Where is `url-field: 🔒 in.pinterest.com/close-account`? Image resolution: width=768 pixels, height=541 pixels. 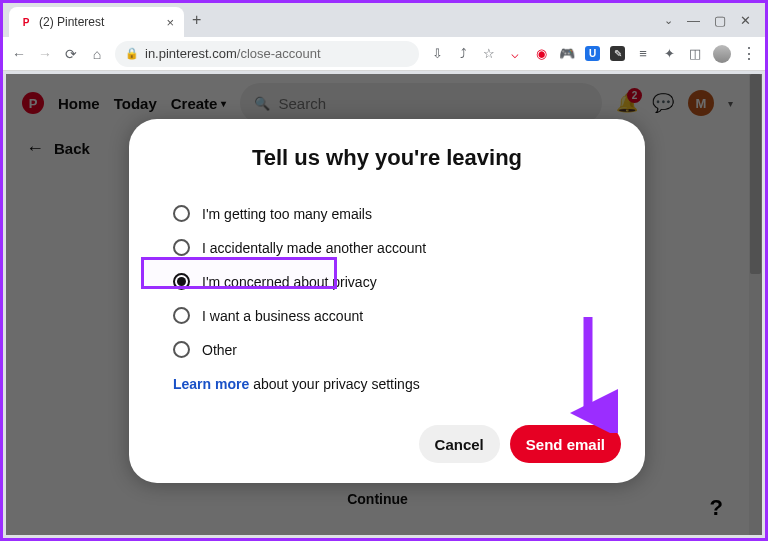 url-field: 🔒 in.pinterest.com/close-account is located at coordinates (267, 54).